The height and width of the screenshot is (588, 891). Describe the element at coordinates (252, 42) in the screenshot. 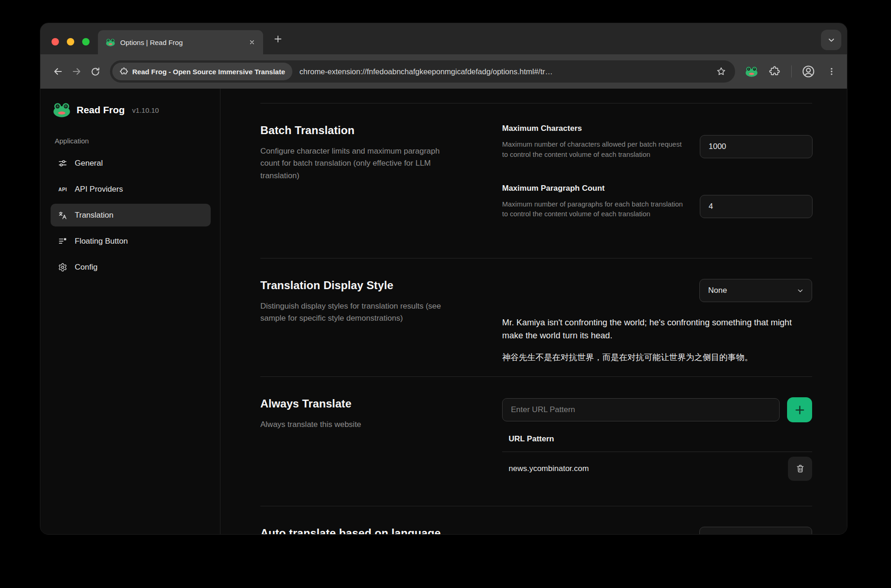

I see `tab-close-icon` at that location.